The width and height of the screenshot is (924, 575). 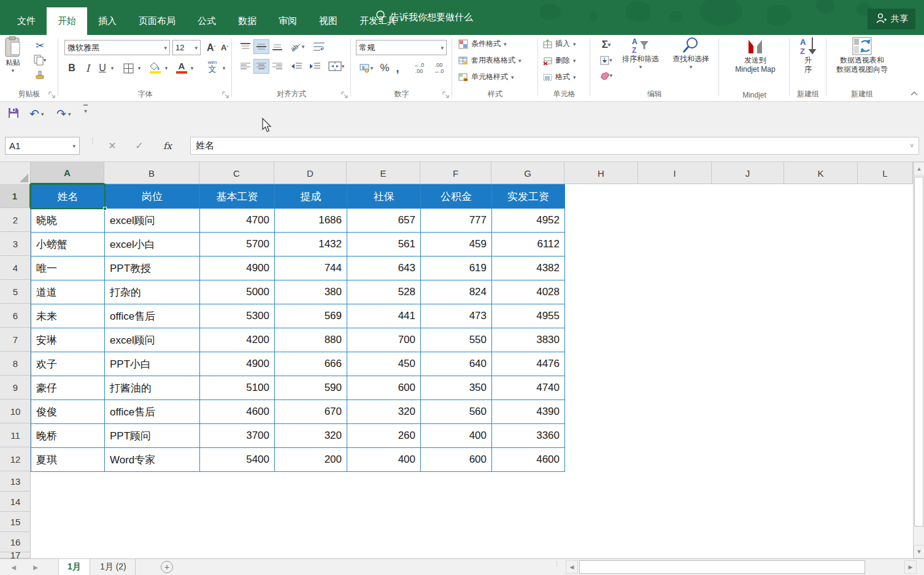 What do you see at coordinates (192, 68) in the screenshot?
I see `font-color-dropdown-arrow: ▾` at bounding box center [192, 68].